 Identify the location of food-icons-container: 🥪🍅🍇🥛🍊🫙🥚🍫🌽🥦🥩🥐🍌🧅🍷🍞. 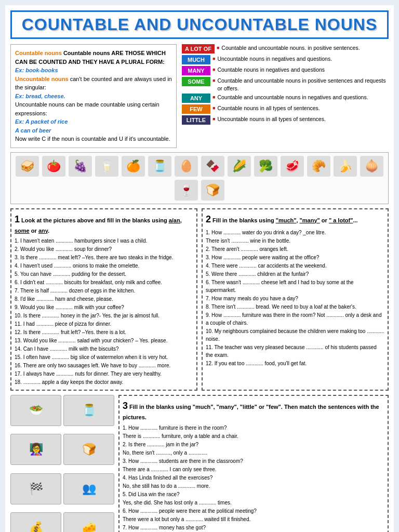
(200, 178).